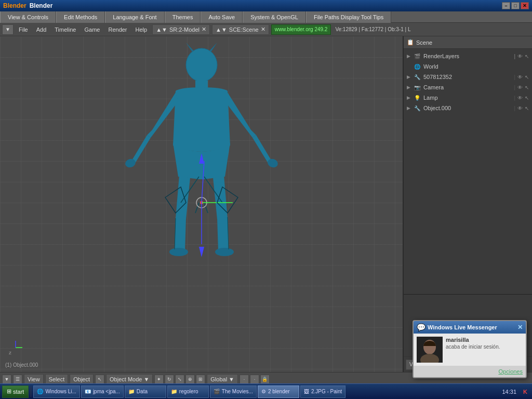  What do you see at coordinates (190, 379) in the screenshot?
I see `transform-icon: ⊕` at bounding box center [190, 379].